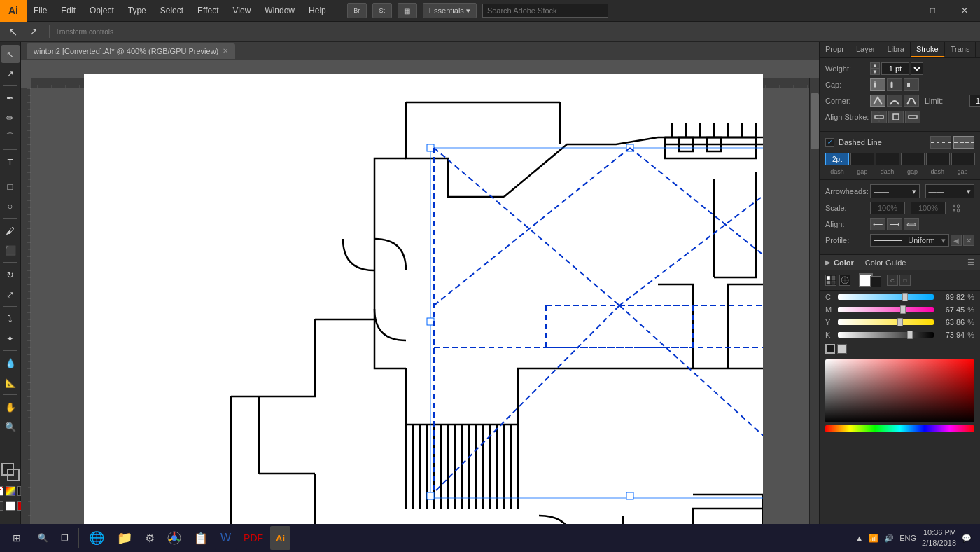 The height and width of the screenshot is (552, 980). Describe the element at coordinates (932, 11) in the screenshot. I see `maximize-button: □` at that location.